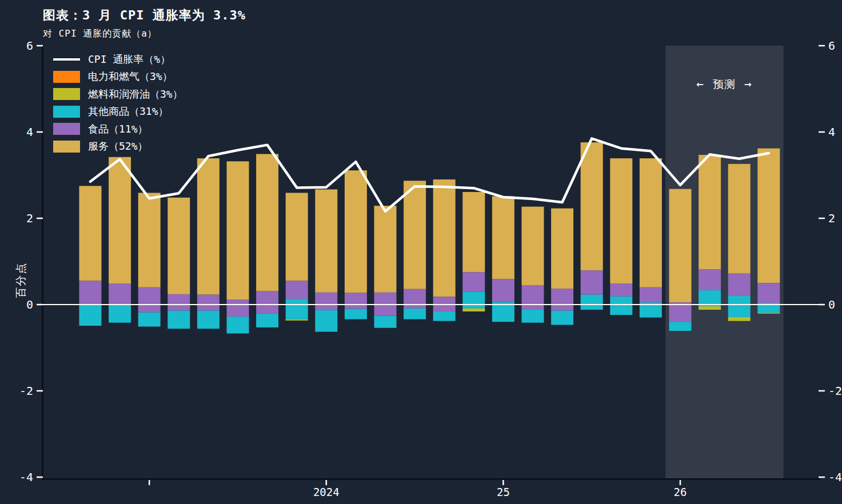 This screenshot has height=504, width=842. What do you see at coordinates (118, 129) in the screenshot?
I see `legend-item-4: 食品（11%）` at bounding box center [118, 129].